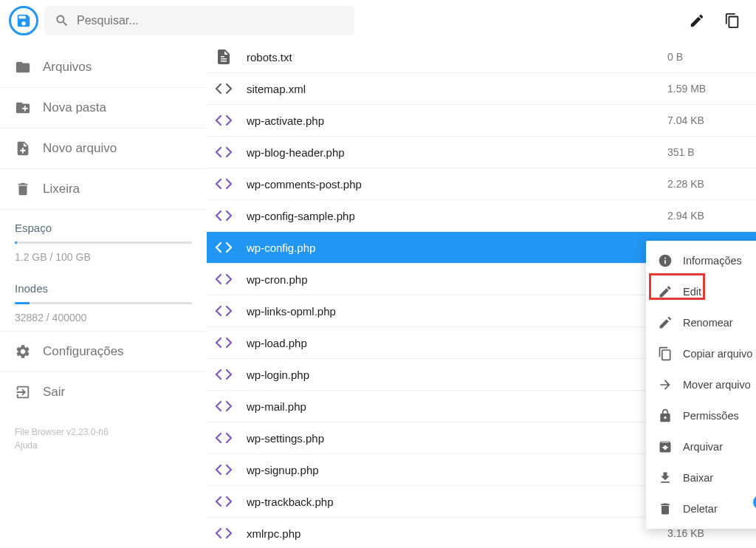 The width and height of the screenshot is (756, 548). I want to click on menu-item-edit: Edit, so click(701, 292).